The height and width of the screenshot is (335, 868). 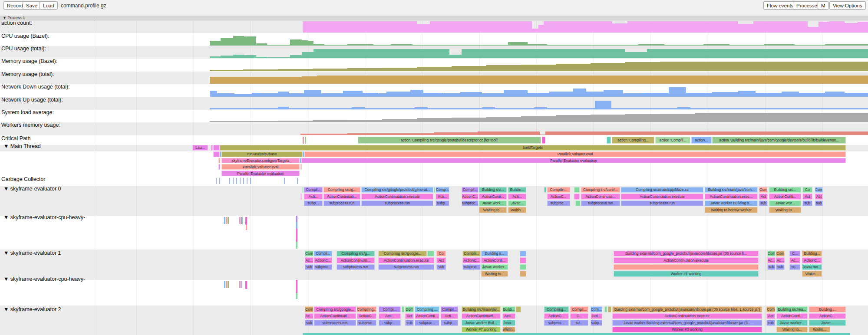 What do you see at coordinates (49, 5) in the screenshot?
I see `load-button: Load` at bounding box center [49, 5].